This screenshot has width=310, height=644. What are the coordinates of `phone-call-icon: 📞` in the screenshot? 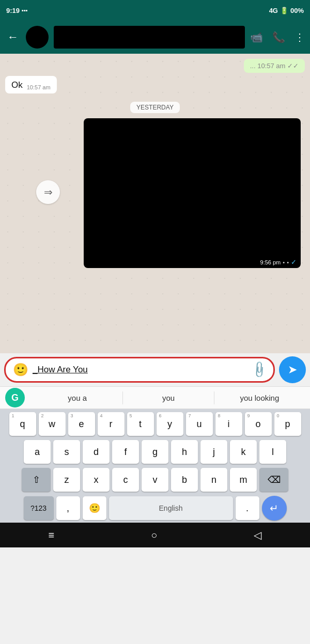 It's located at (279, 37).